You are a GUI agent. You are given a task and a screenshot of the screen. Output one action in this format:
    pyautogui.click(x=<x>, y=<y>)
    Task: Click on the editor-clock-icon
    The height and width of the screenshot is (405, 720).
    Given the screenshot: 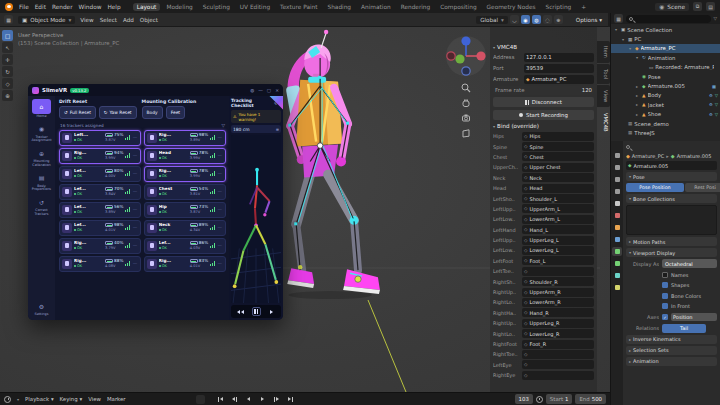 What is the action you would take?
    pyautogui.click(x=8, y=400)
    